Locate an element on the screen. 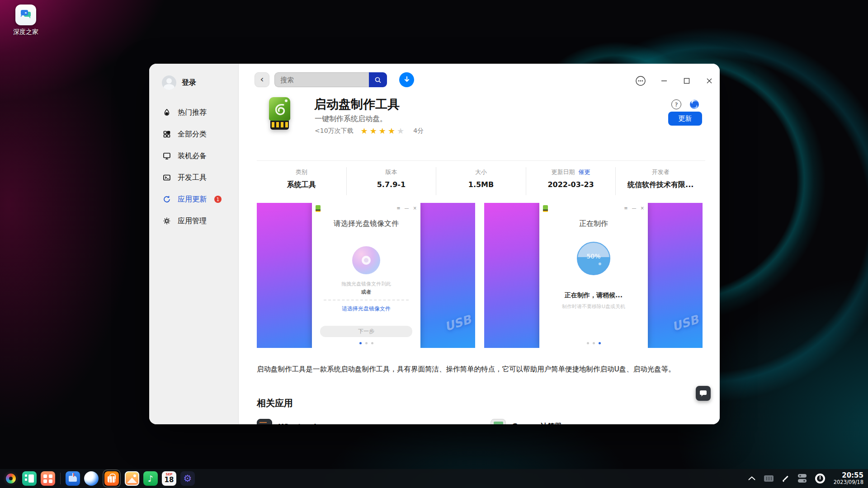 This screenshot has width=868, height=488. dock-file-manager-icon is located at coordinates (73, 479).